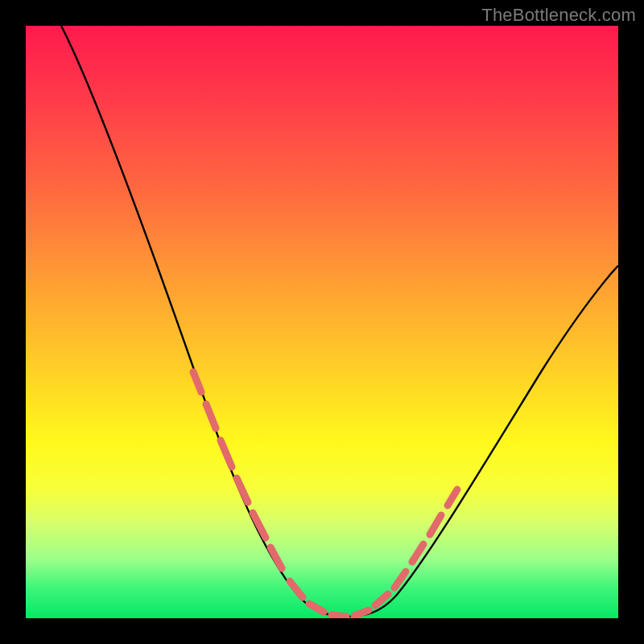 The height and width of the screenshot is (644, 644). Describe the element at coordinates (237, 470) in the screenshot. I see `left-markers` at that location.